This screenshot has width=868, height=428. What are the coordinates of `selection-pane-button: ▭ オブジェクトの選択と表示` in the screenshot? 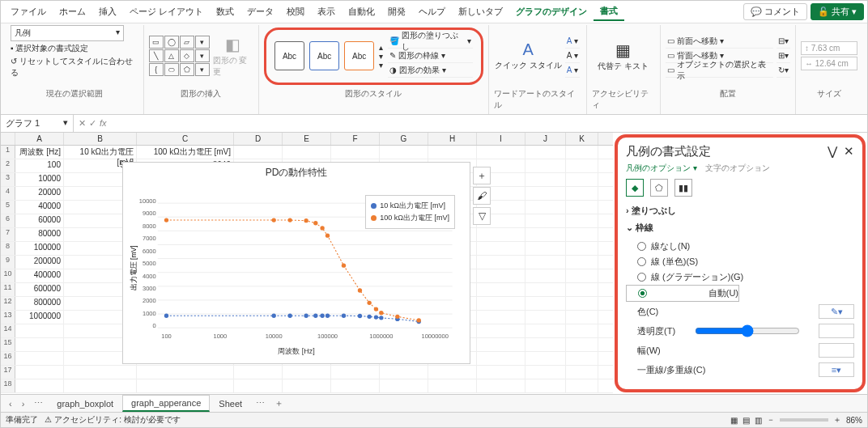 It's located at (719, 71).